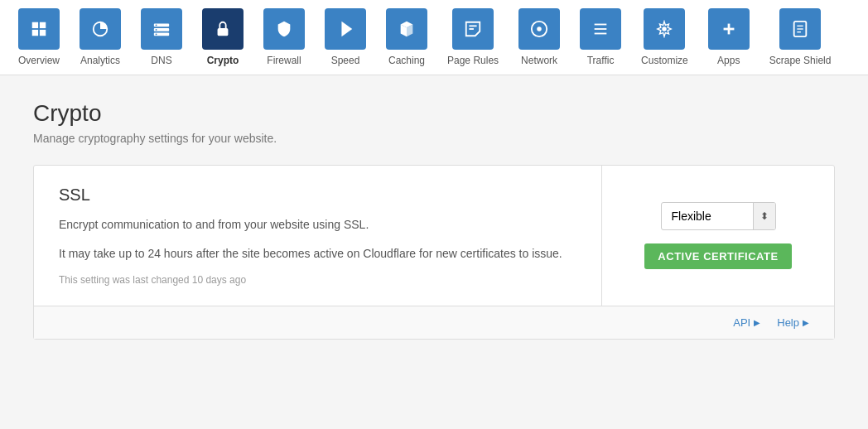 Image resolution: width=868 pixels, height=429 pixels. What do you see at coordinates (318, 280) in the screenshot?
I see `ssl-timestamp: This setting was last changed 10 days ag…` at bounding box center [318, 280].